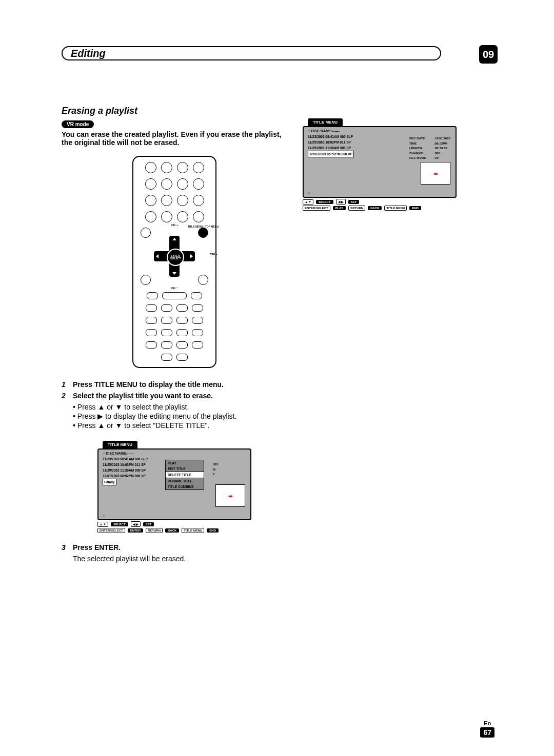 The image size is (554, 756). Describe the element at coordinates (185, 475) in the screenshot. I see `title-submenu: PLAY EDIT TITLE DELETE TITLE RENAME TITL…` at that location.